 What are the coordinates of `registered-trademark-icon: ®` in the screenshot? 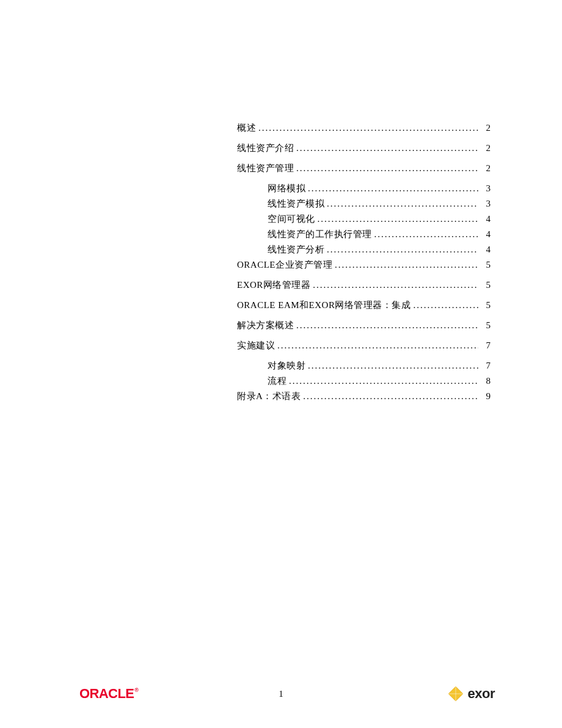 It's located at (136, 690).